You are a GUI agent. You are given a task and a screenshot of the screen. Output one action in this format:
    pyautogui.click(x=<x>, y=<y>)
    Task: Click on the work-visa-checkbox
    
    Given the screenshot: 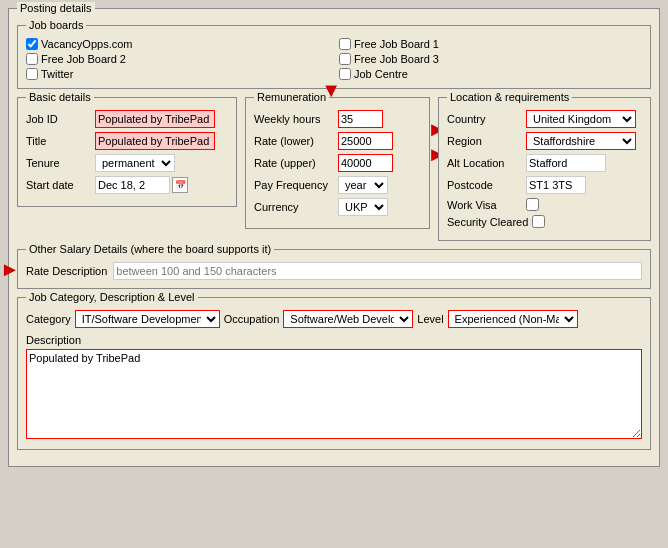 What is the action you would take?
    pyautogui.click(x=532, y=204)
    